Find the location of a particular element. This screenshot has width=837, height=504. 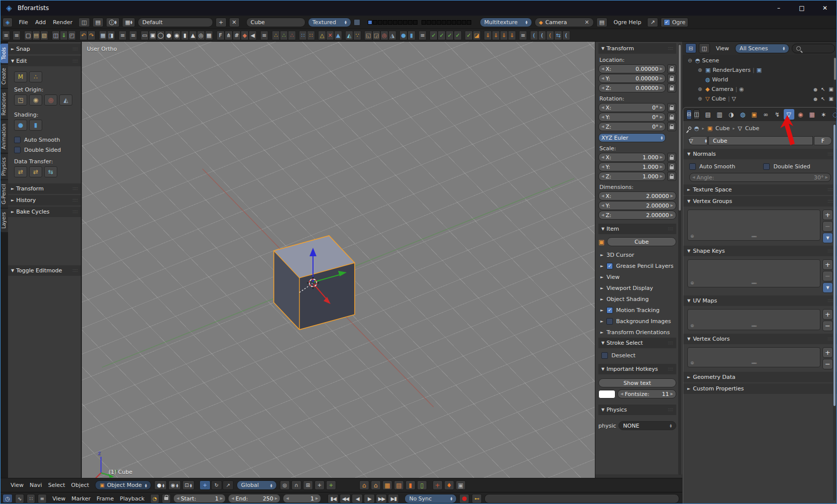

expand-window-icon: ↗ is located at coordinates (652, 22).